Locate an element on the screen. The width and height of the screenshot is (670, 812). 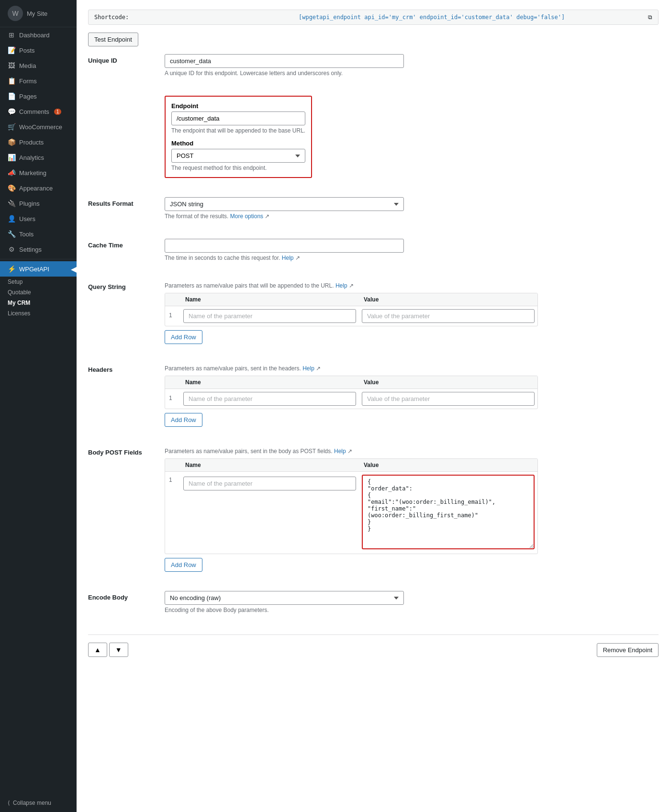
headers-description: Parameters as name/value pairs, sent in … is located at coordinates (412, 368).